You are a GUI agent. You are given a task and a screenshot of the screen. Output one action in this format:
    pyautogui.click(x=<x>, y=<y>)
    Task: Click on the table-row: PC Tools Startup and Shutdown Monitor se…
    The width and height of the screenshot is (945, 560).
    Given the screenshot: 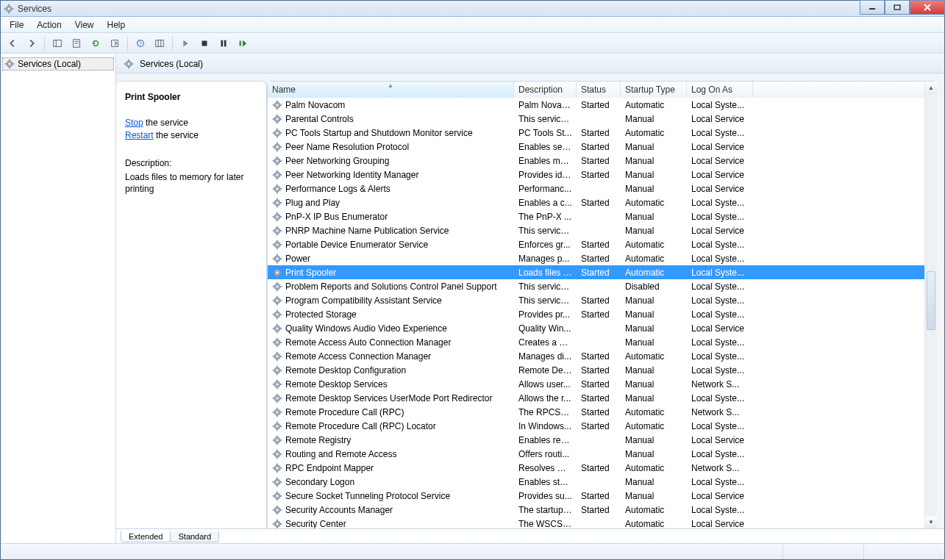 What is the action you would take?
    pyautogui.click(x=602, y=132)
    